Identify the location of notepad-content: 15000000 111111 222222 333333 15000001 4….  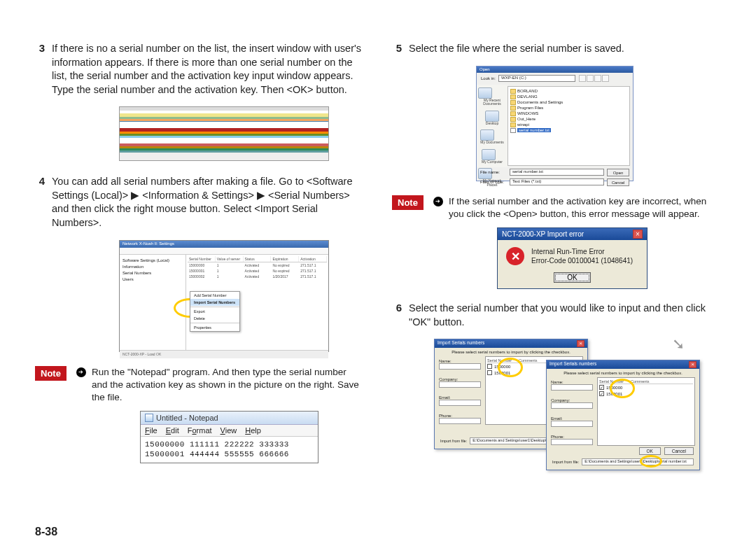
(230, 449).